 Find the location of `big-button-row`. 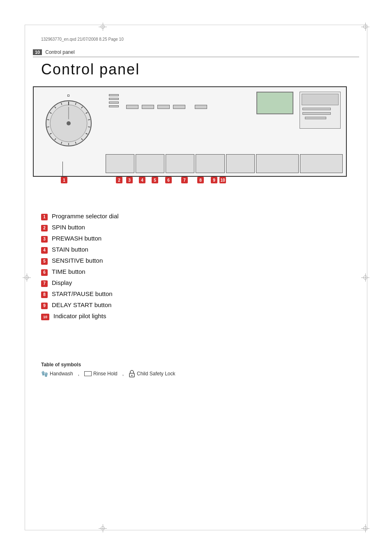

big-button-row is located at coordinates (224, 164).